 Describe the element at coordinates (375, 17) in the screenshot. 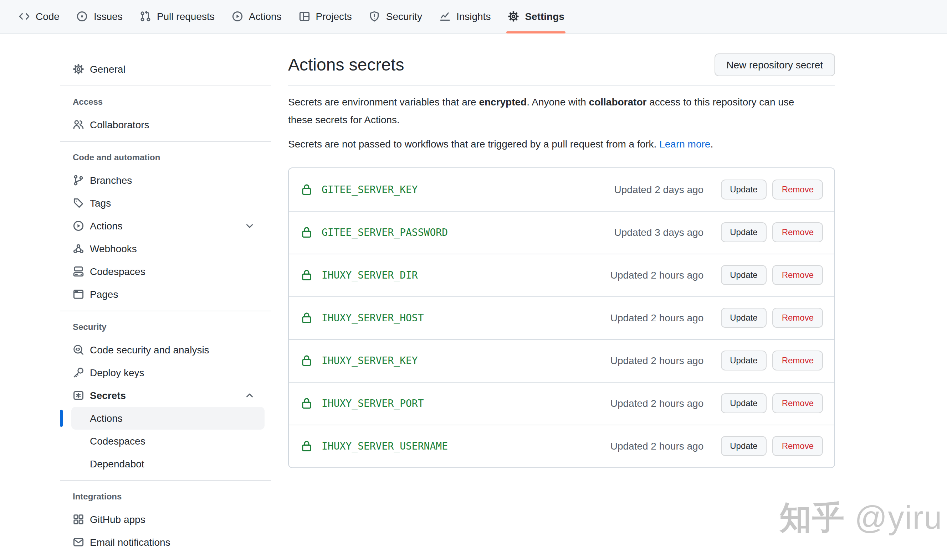

I see `shield-icon` at that location.